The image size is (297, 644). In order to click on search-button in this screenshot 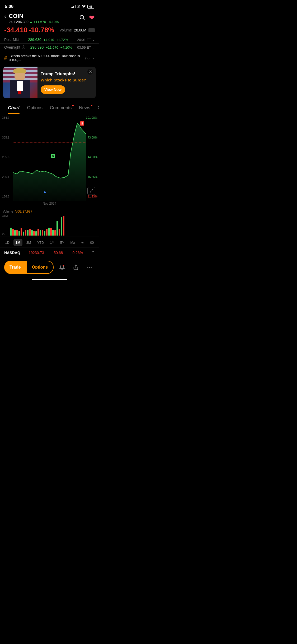, I will do `click(82, 18)`.